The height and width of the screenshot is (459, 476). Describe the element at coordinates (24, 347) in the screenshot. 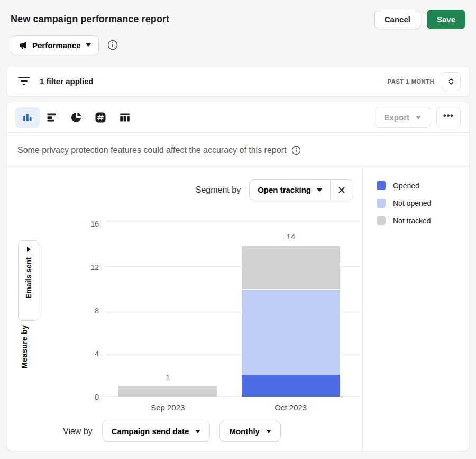

I see `measure-by-rail-label: Measure by` at that location.